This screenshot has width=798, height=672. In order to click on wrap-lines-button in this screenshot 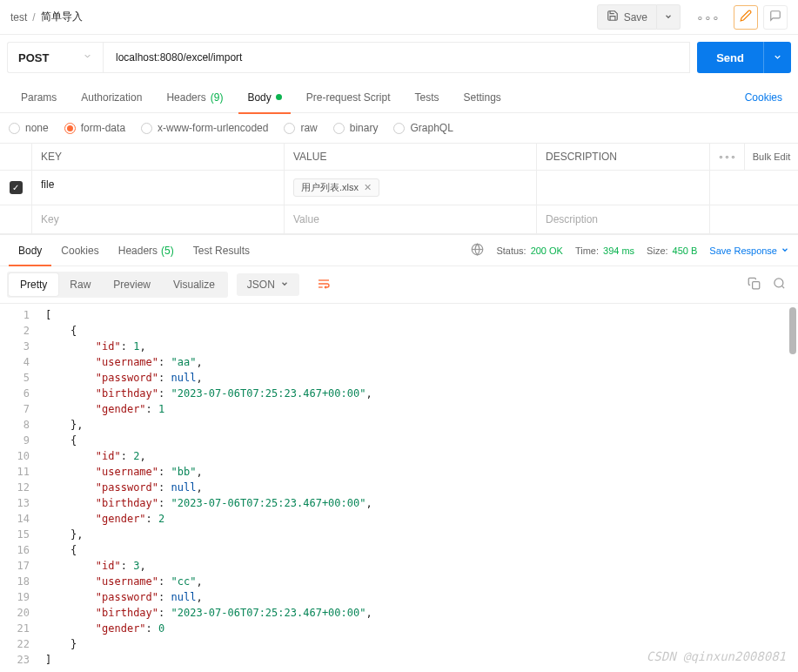, I will do `click(324, 286)`.